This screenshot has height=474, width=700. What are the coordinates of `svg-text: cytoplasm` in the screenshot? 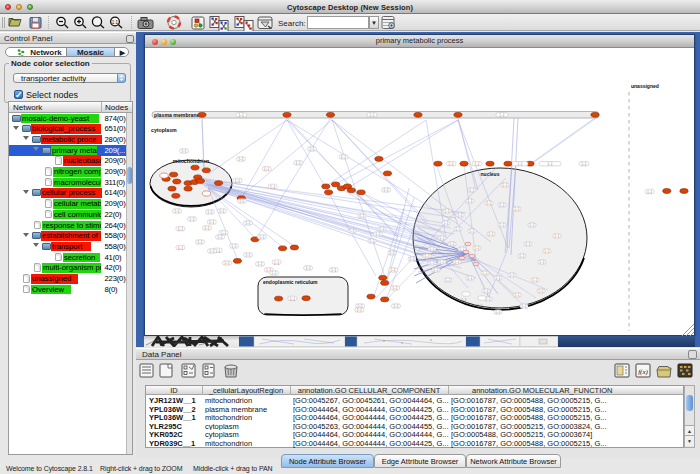 It's located at (164, 130).